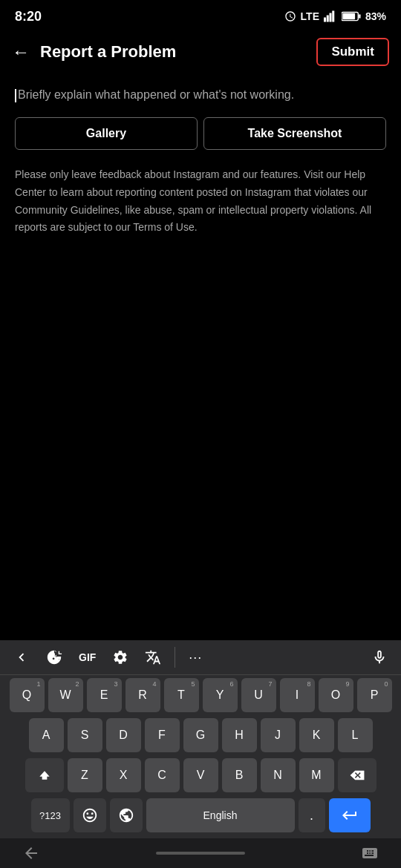 The width and height of the screenshot is (401, 868). Describe the element at coordinates (28, 16) in the screenshot. I see `status-time: 8:20` at that location.